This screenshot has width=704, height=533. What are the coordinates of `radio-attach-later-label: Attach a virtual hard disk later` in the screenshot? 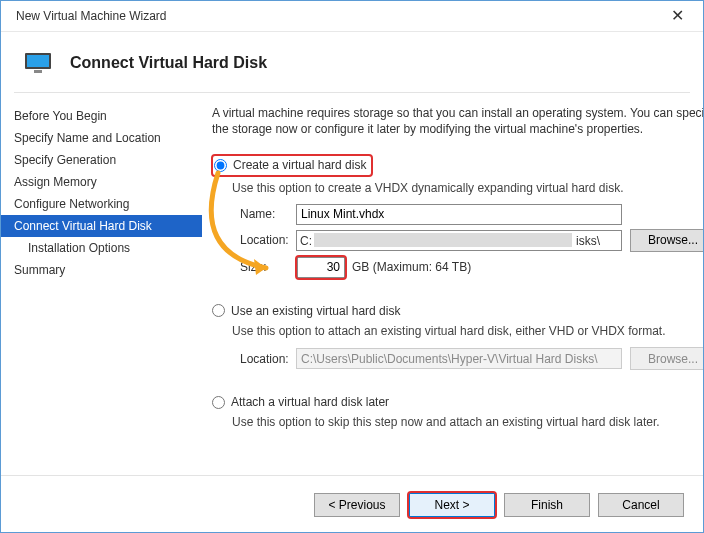 It's located at (310, 402).